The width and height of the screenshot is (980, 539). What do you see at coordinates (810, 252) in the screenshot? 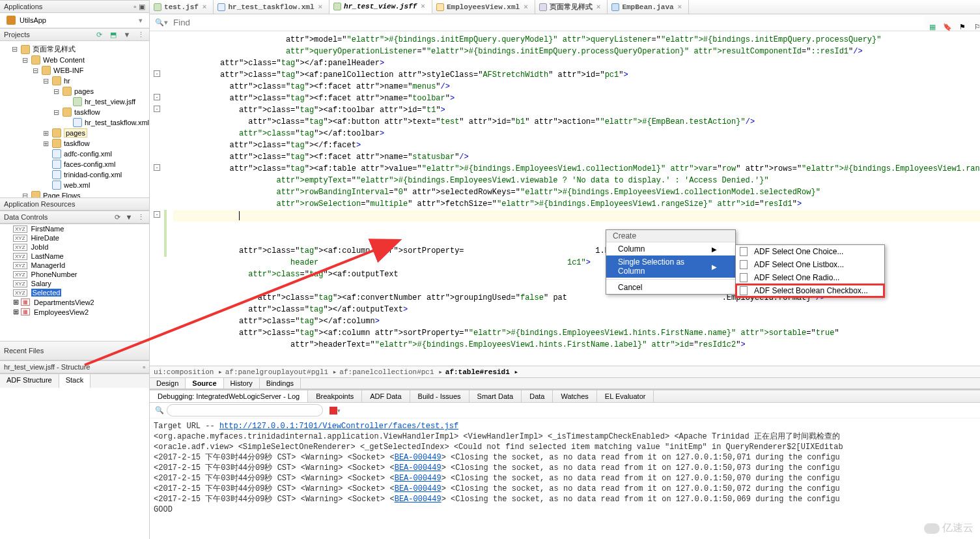
I see `submenu-select-one-choice: ADF Select One Choice...` at bounding box center [810, 252].